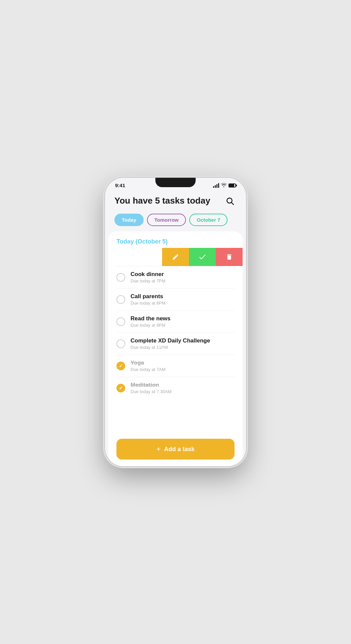 This screenshot has width=351, height=644. What do you see at coordinates (183, 319) in the screenshot?
I see `task-name-3: Read the news` at bounding box center [183, 319].